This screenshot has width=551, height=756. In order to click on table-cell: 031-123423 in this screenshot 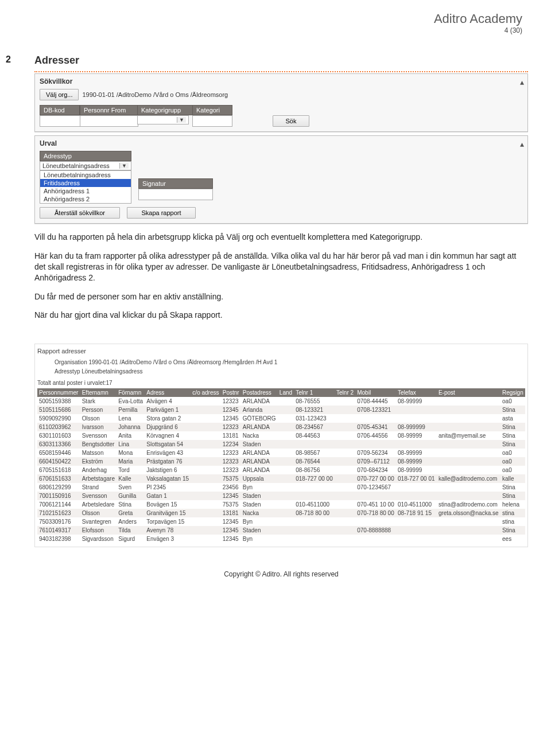, I will do `click(315, 419)`.